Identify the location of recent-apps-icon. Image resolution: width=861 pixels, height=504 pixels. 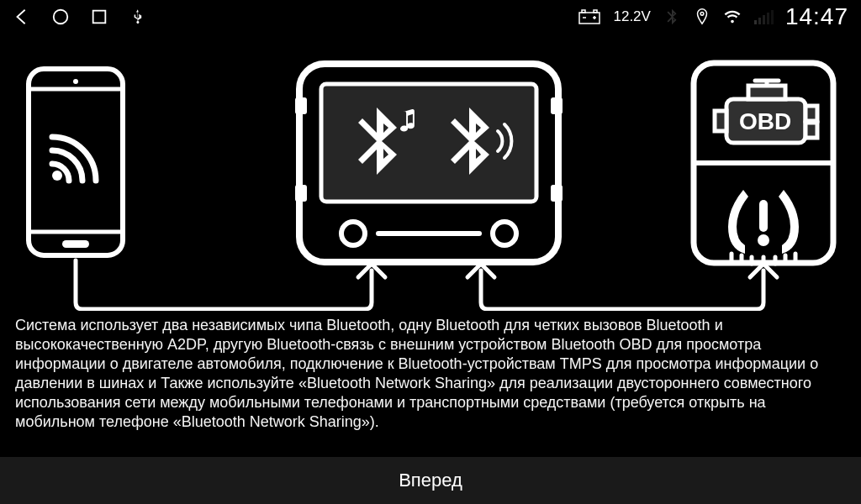
(99, 17).